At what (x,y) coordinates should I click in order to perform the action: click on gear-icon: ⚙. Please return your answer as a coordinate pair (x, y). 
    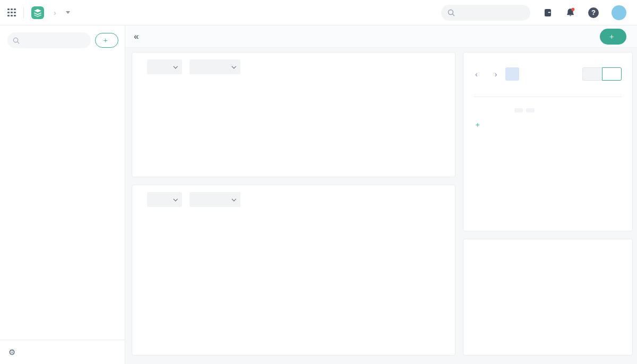
    Looking at the image, I should click on (12, 352).